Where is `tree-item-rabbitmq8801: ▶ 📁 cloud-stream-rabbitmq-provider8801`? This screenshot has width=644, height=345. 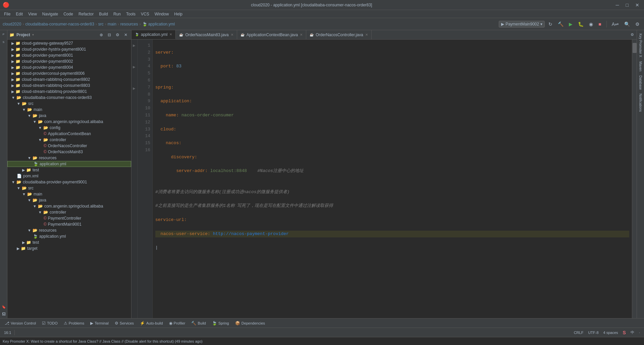
tree-item-rabbitmq8801: ▶ 📁 cloud-stream-rabbitmq-provider8801 is located at coordinates (69, 92).